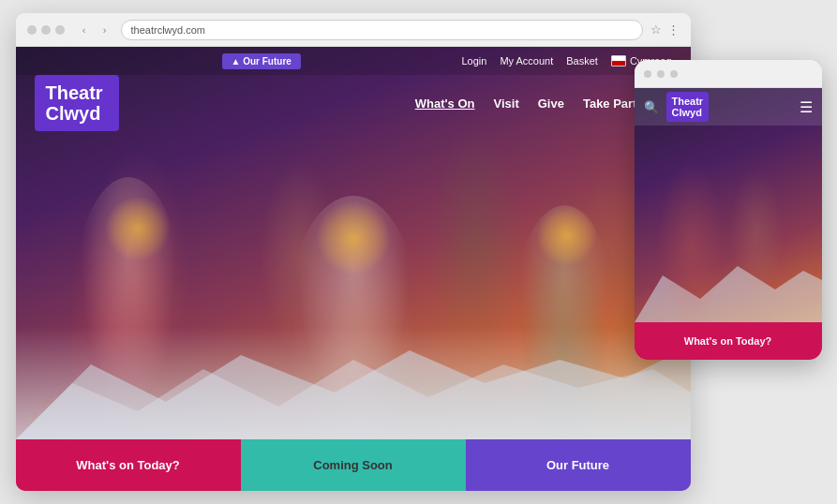 The width and height of the screenshot is (837, 504). What do you see at coordinates (353, 465) in the screenshot?
I see `coming-soon-button: Coming Soon` at bounding box center [353, 465].